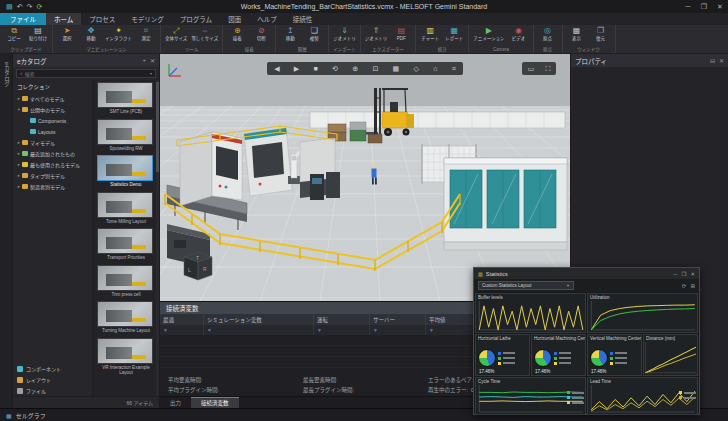  Describe the element at coordinates (146, 36) in the screenshot. I see `ribbon-button: ⌗測定` at that location.